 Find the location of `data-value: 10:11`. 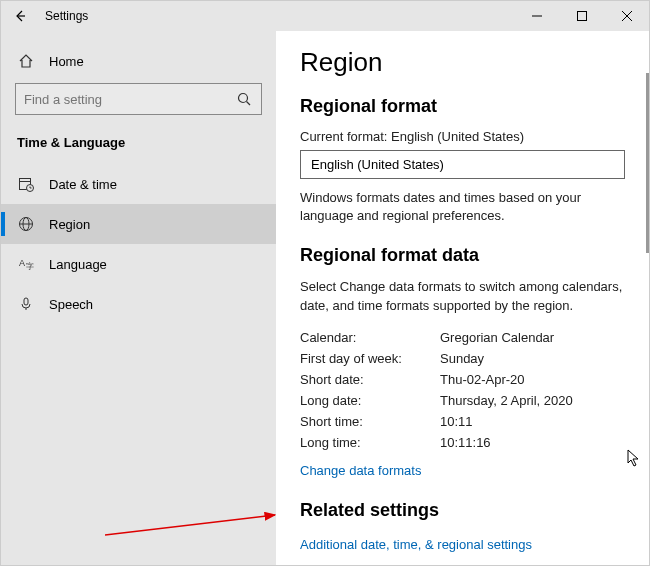

data-value: 10:11 is located at coordinates (456, 422).